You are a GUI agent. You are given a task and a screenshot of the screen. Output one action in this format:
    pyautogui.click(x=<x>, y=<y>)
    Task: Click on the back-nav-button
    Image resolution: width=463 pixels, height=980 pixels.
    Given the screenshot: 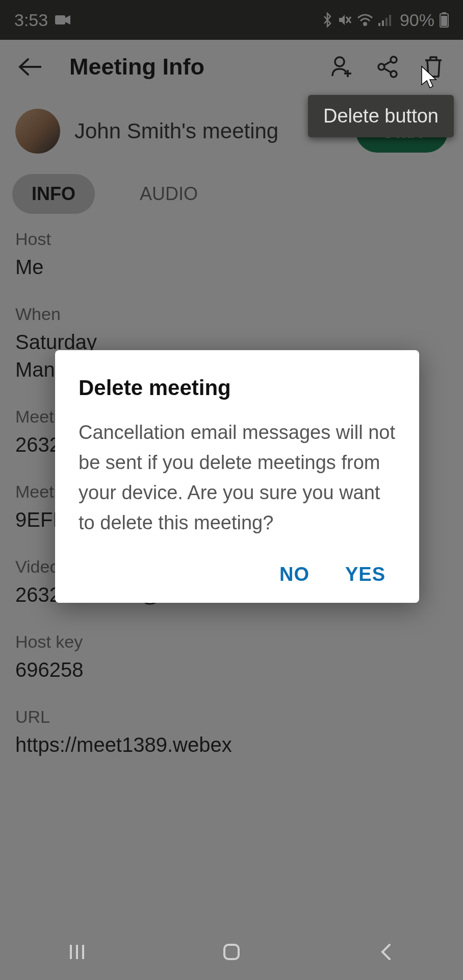 What is the action you would take?
    pyautogui.click(x=386, y=952)
    